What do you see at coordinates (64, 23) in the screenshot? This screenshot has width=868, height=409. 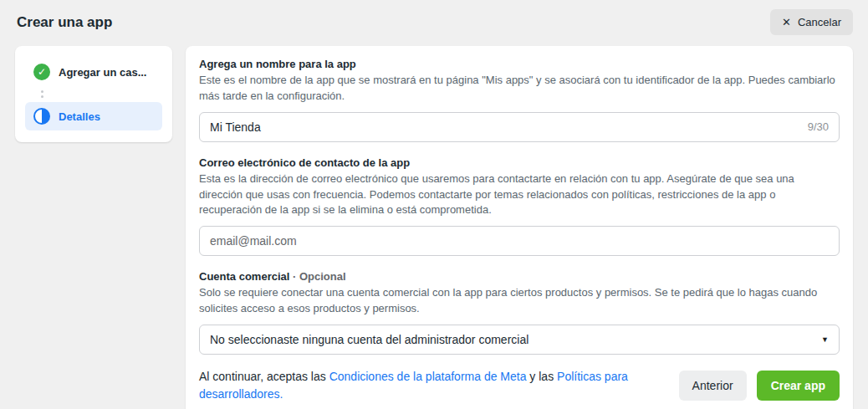 I see `page-title: Crear una app` at bounding box center [64, 23].